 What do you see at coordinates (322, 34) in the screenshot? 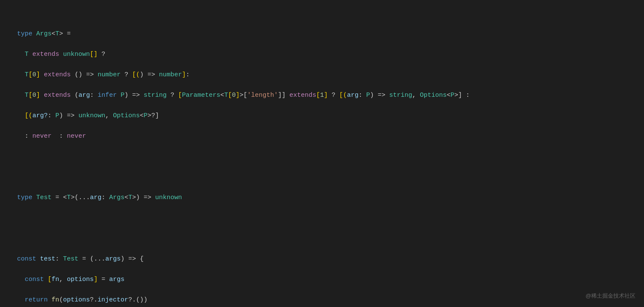
I see `line-1: type Args<T> =` at bounding box center [322, 34].